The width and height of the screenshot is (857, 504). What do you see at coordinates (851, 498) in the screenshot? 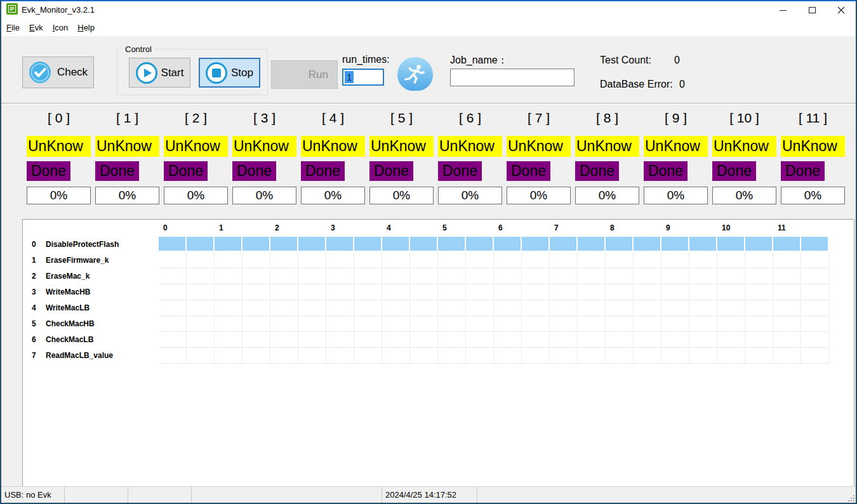
I see `resize-grip-icon` at bounding box center [851, 498].